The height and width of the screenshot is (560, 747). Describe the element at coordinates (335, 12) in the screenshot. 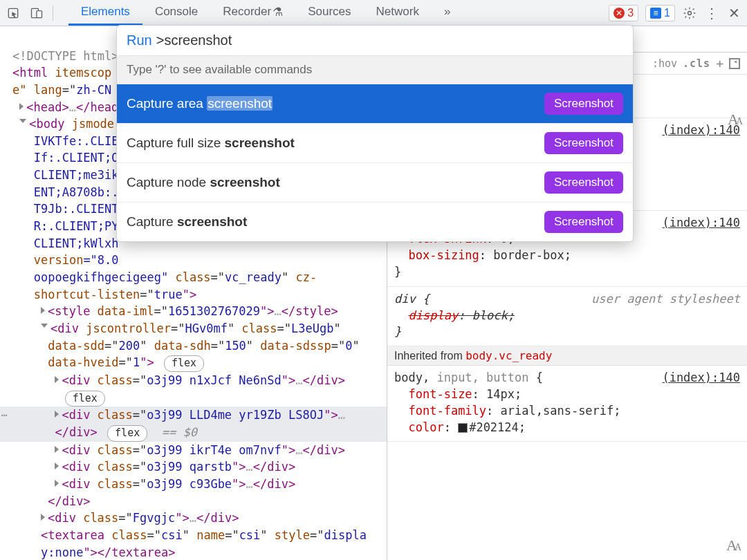

I see `panel-tabs: Elements Console Recorder ⚗ Sources Netw…` at that location.